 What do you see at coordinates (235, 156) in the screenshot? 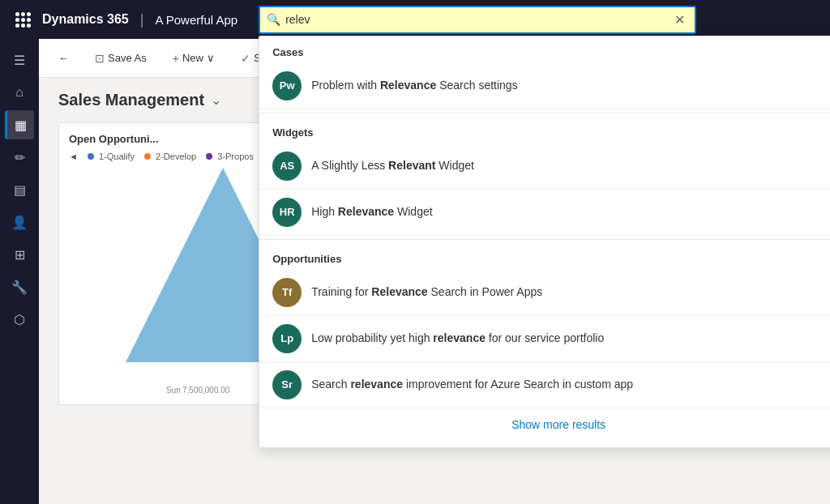
I see `legend-label-propos: 3-Propos` at bounding box center [235, 156].